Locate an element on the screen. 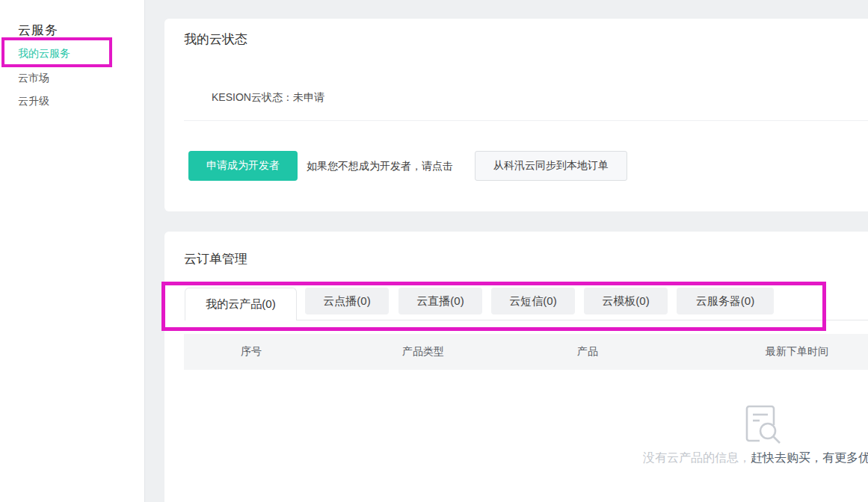  table-header-row: 序号 产品类型 产品 最新下单时间 is located at coordinates (526, 352).